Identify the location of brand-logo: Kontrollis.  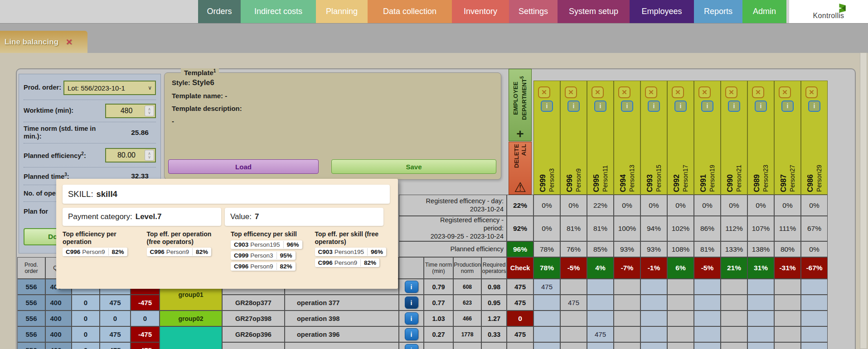
(829, 12).